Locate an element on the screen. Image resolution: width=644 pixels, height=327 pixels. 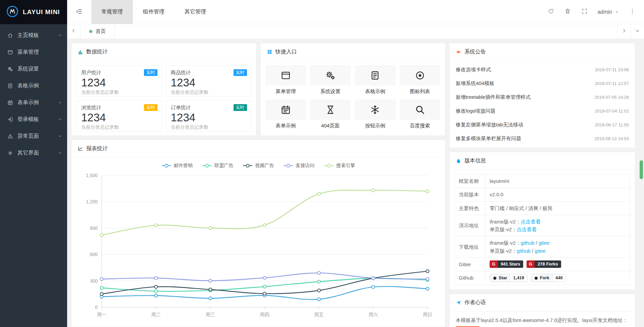
sidebar-item: 表格示例 is located at coordinates (34, 86).